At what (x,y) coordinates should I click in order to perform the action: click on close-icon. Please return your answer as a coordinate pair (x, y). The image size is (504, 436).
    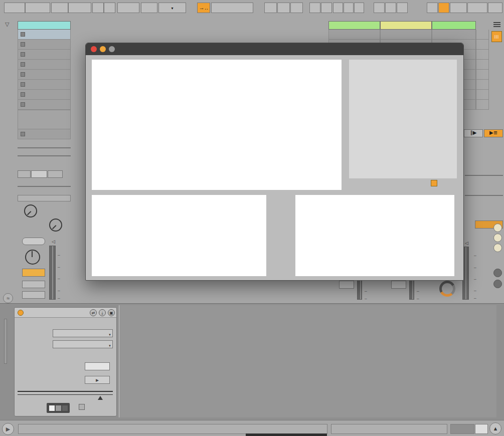
    Looking at the image, I should click on (94, 49).